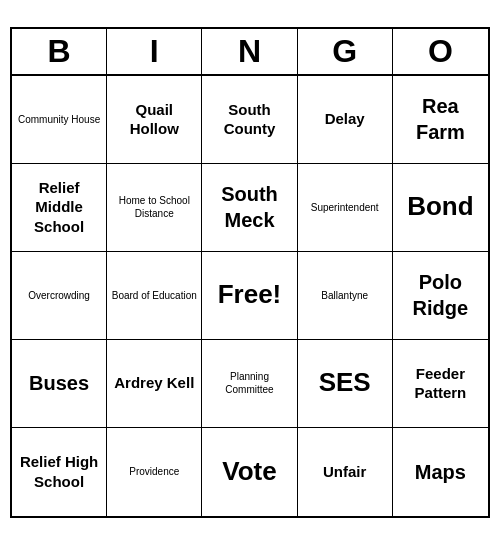  What do you see at coordinates (250, 52) in the screenshot?
I see `header-letter-n: N` at bounding box center [250, 52].